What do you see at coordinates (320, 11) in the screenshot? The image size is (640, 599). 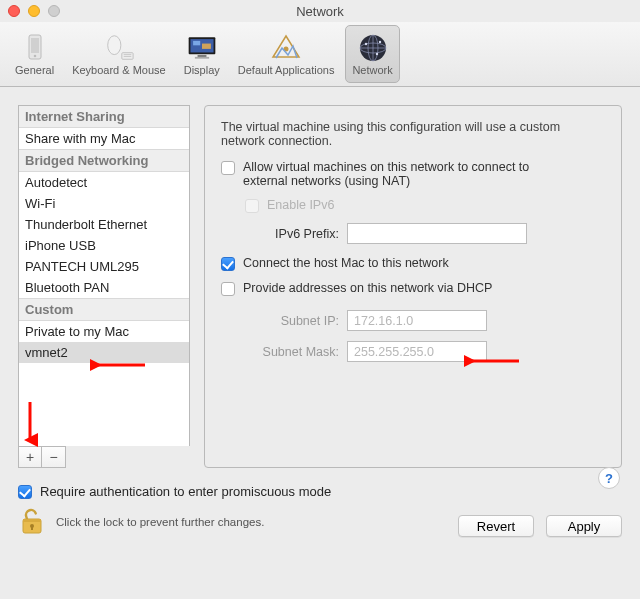 I see `title-bar: Network` at bounding box center [320, 11].